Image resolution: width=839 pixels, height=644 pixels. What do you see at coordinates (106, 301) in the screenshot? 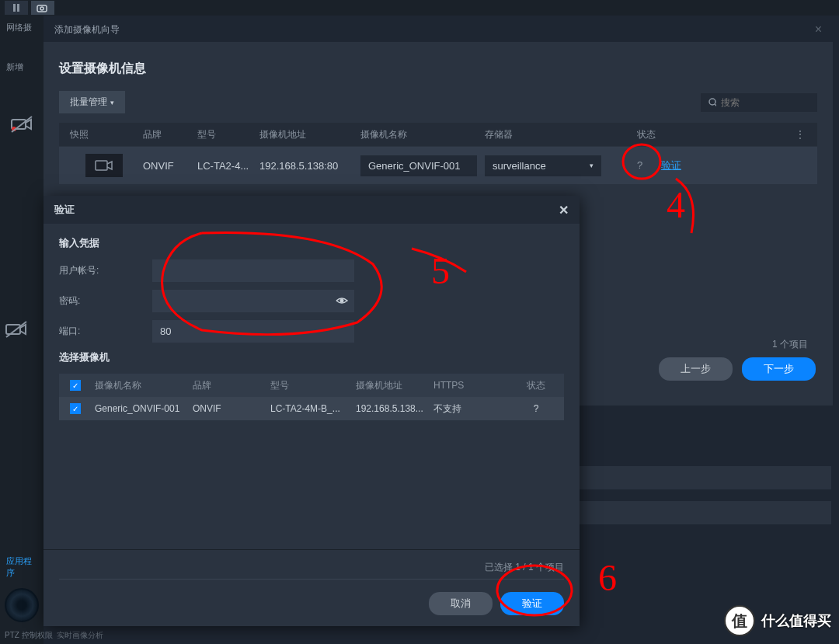
I see `password-label: 密码:` at bounding box center [106, 301].